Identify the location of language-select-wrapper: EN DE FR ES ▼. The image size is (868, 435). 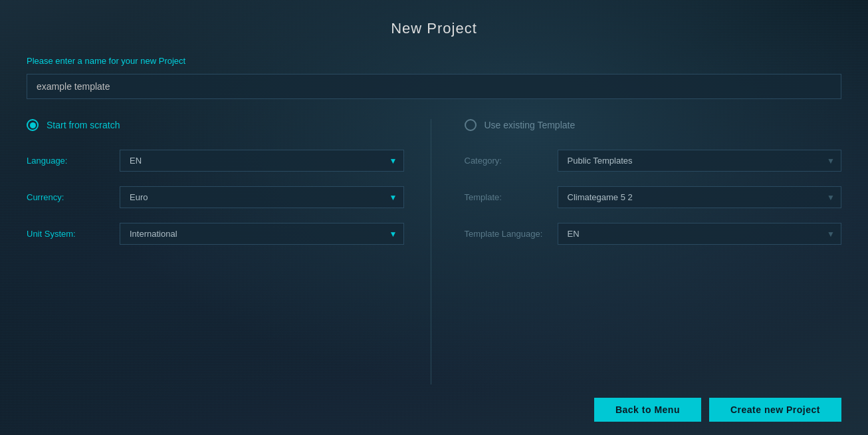
(262, 161).